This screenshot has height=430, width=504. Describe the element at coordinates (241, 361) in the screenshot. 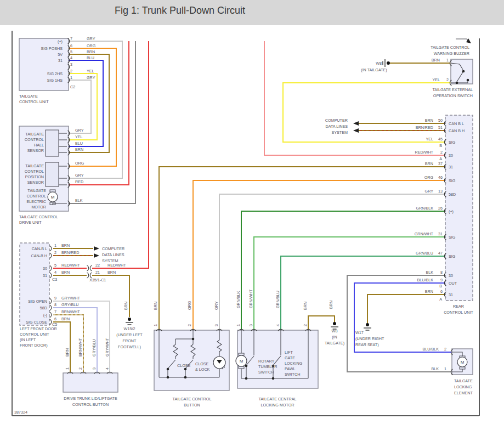

I see `locking-motor-circle-label: M` at that location.